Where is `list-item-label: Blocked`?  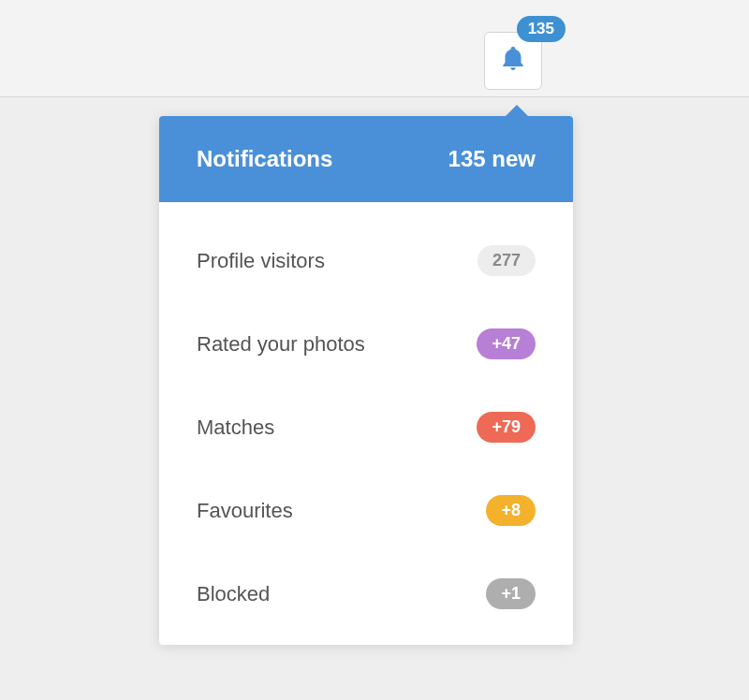 list-item-label: Blocked is located at coordinates (233, 594).